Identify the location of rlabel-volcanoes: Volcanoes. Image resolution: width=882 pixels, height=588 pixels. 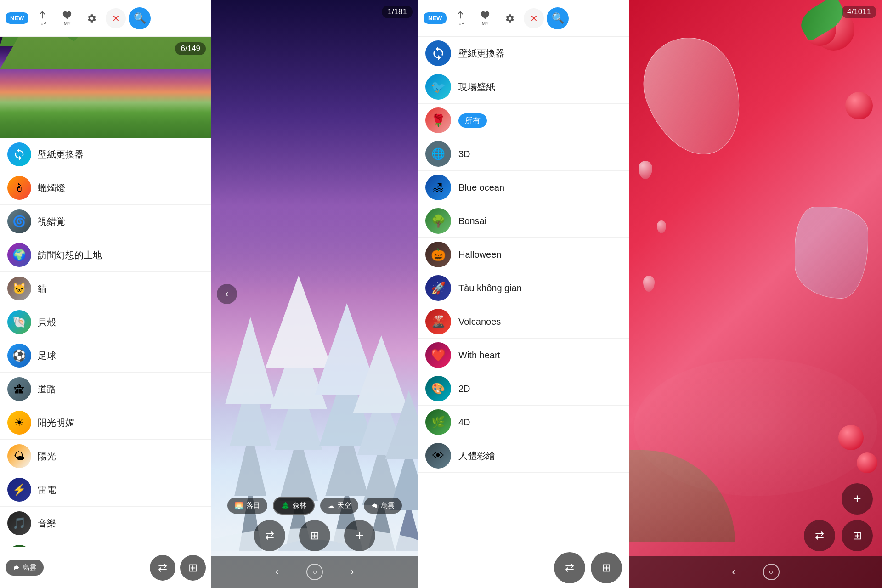
(480, 322).